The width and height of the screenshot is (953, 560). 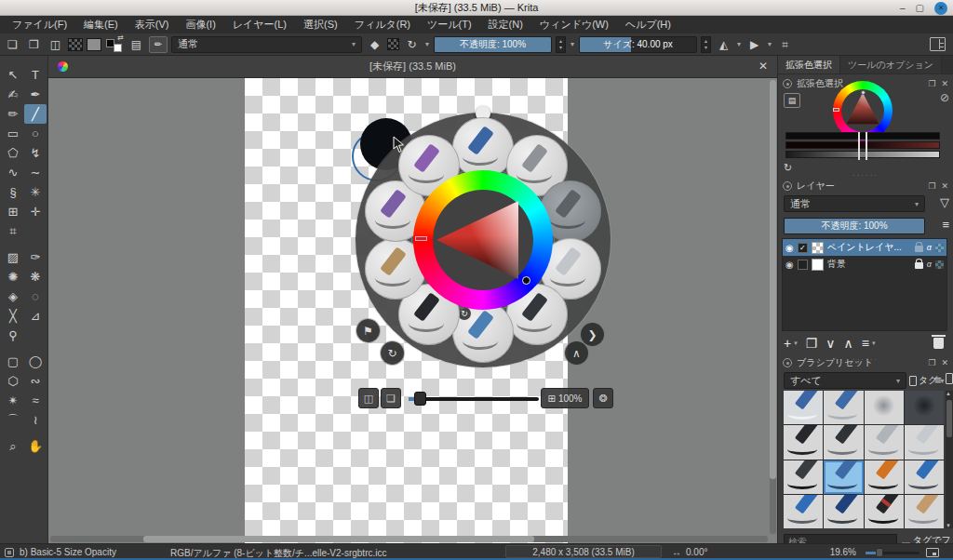 I want to click on color-wheel, so click(x=483, y=240).